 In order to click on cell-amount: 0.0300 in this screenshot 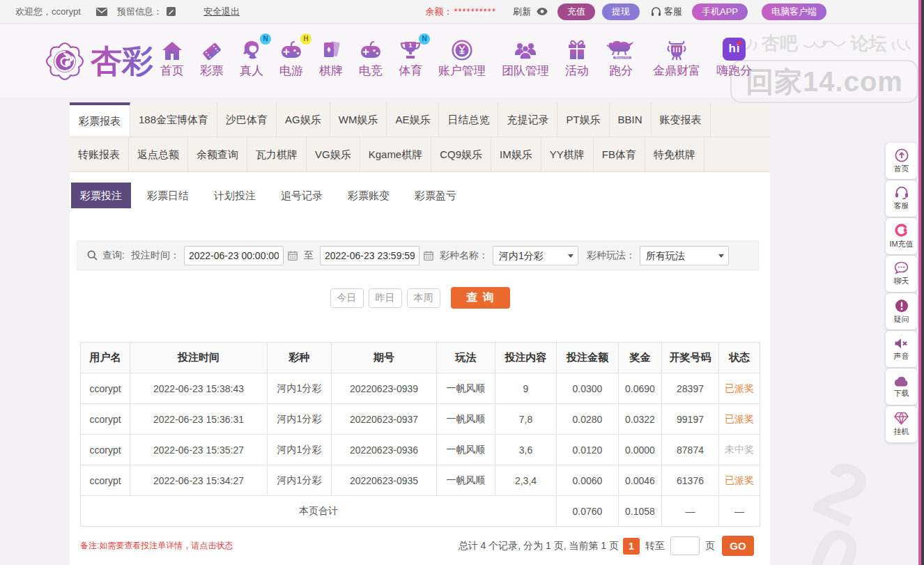, I will do `click(588, 389)`.